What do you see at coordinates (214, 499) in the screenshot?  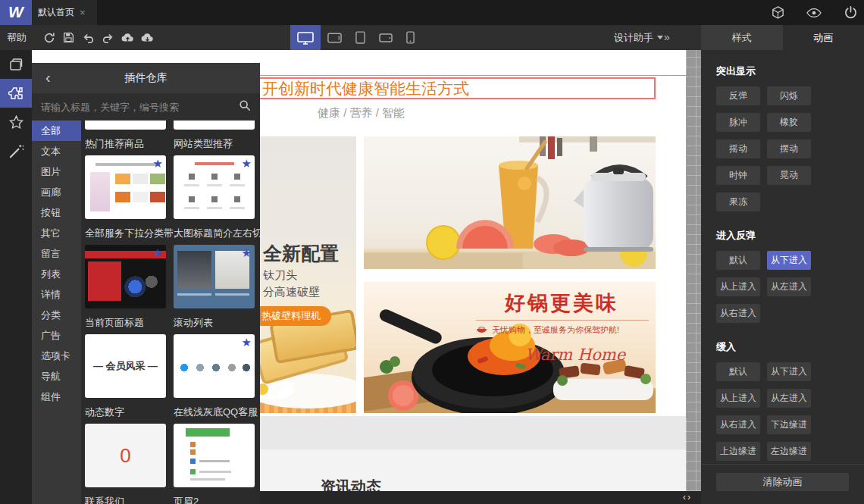 I see `plugin-item-label: 页眉2` at bounding box center [214, 499].